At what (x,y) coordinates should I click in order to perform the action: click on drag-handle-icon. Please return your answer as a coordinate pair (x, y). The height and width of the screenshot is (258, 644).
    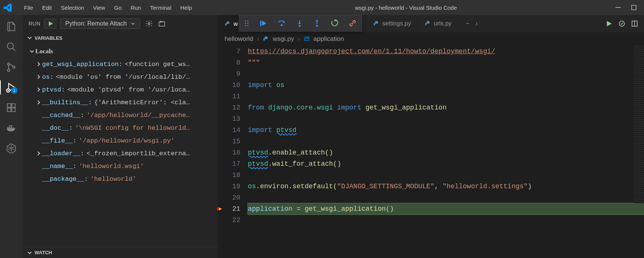
    Looking at the image, I should click on (247, 23).